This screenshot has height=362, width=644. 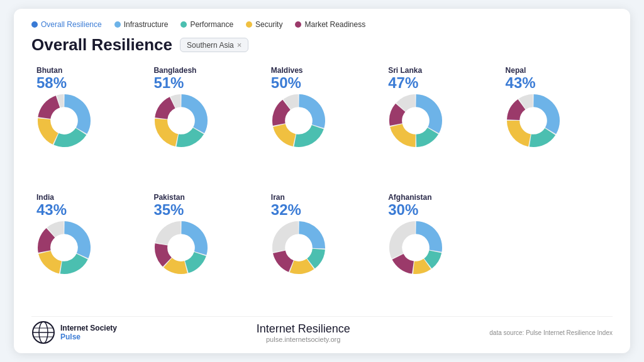 I want to click on chart-card: India43%, so click(x=87, y=251).